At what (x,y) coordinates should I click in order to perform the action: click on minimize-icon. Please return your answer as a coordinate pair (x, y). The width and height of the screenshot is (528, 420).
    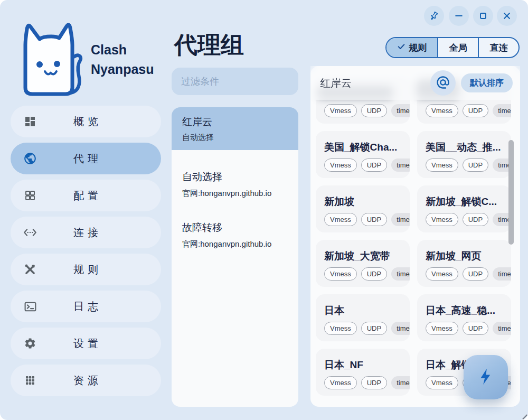
    Looking at the image, I should click on (459, 16).